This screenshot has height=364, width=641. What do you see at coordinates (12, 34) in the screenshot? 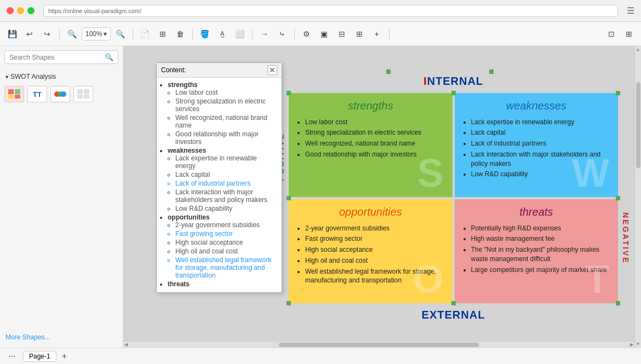
I see `save-button: 💾` at bounding box center [12, 34].